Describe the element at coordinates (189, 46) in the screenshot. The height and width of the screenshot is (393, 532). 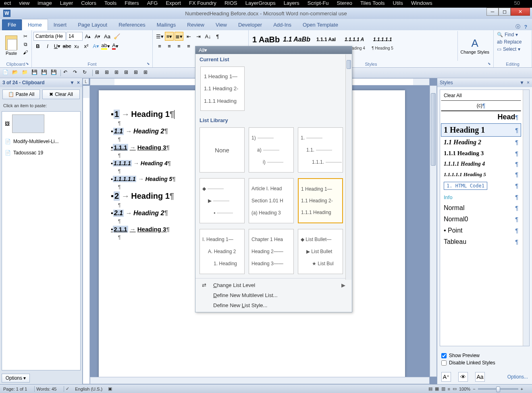
I see `justify-icon: ≡` at that location.